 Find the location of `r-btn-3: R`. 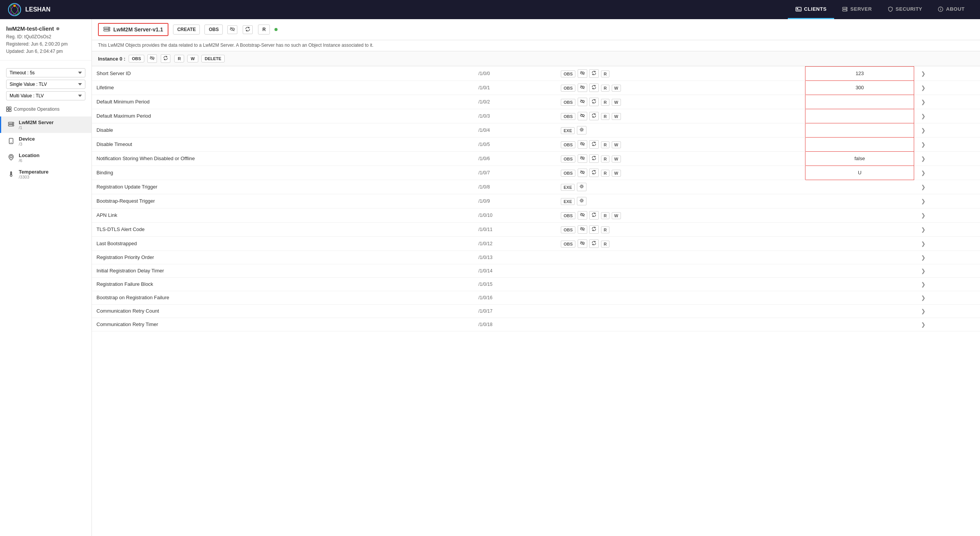

r-btn-3: R is located at coordinates (605, 116).